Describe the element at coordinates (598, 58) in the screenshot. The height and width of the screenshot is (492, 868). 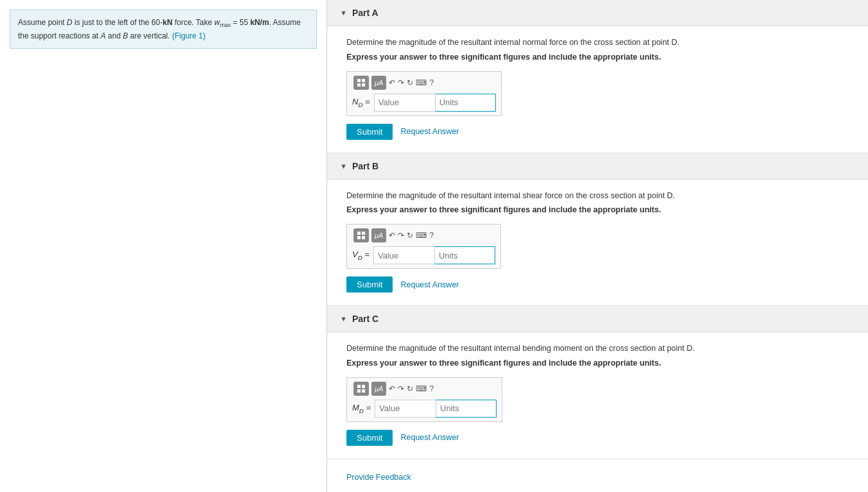
I see `part-a-instruction: Express your answer to three significant…` at that location.